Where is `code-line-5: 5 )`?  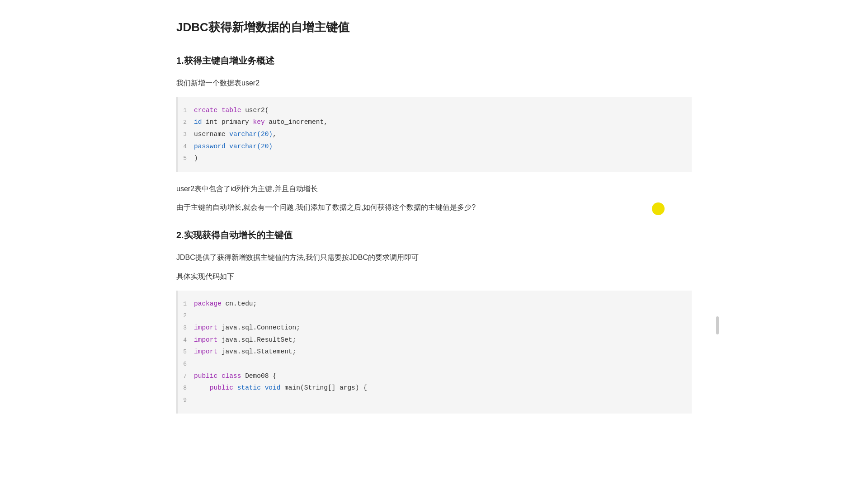
code-line-5: 5 ) is located at coordinates (435, 158).